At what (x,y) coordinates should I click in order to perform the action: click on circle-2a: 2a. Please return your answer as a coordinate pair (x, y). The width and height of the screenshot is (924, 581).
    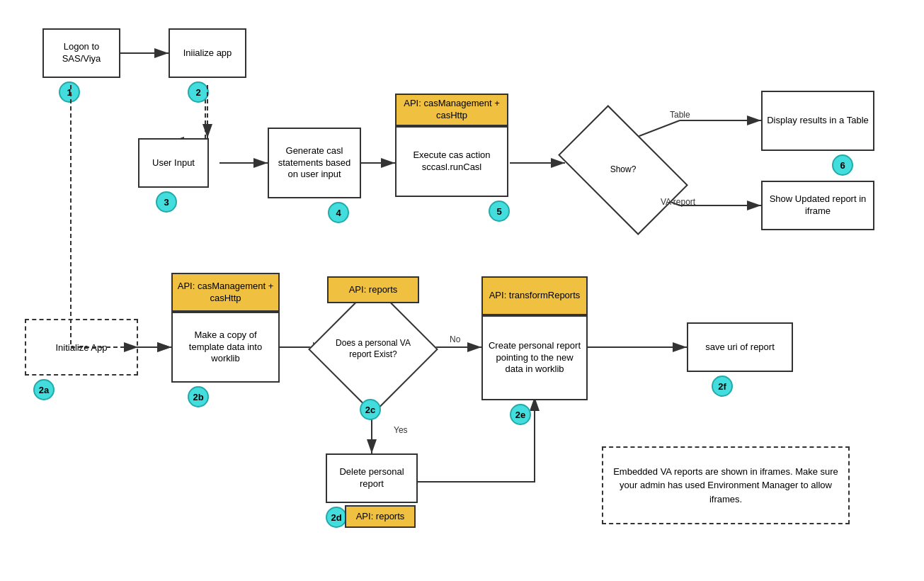
    Looking at the image, I should click on (44, 390).